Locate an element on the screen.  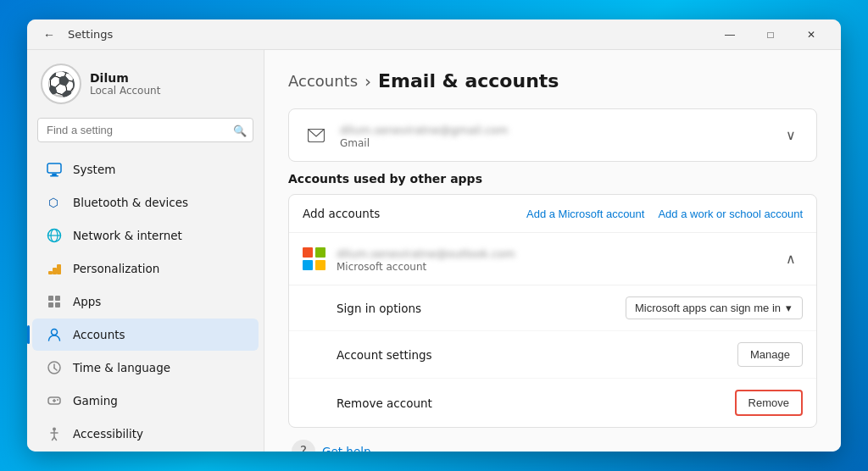
sidebar-item-personalization: Personalization is located at coordinates (146, 269).